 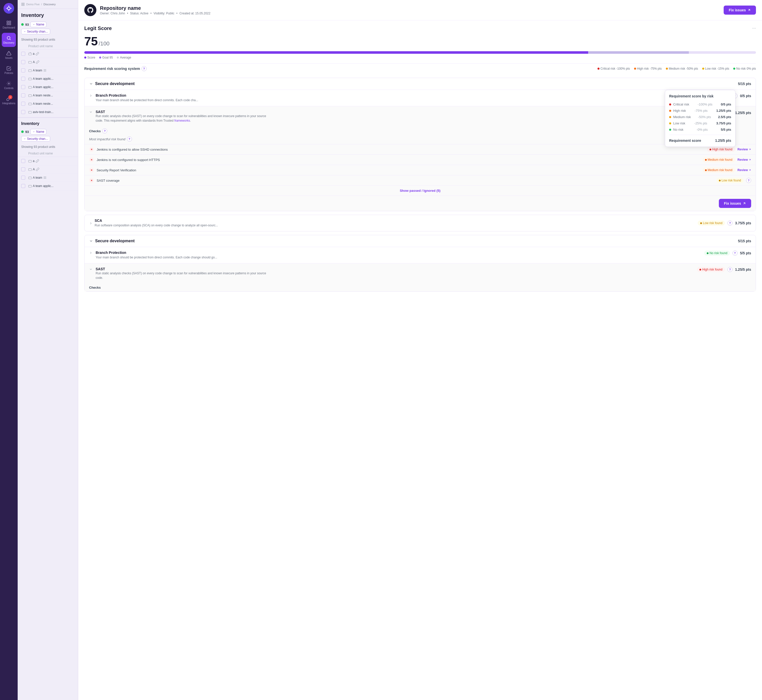 I want to click on inventory-title: Inventory, so click(x=48, y=14).